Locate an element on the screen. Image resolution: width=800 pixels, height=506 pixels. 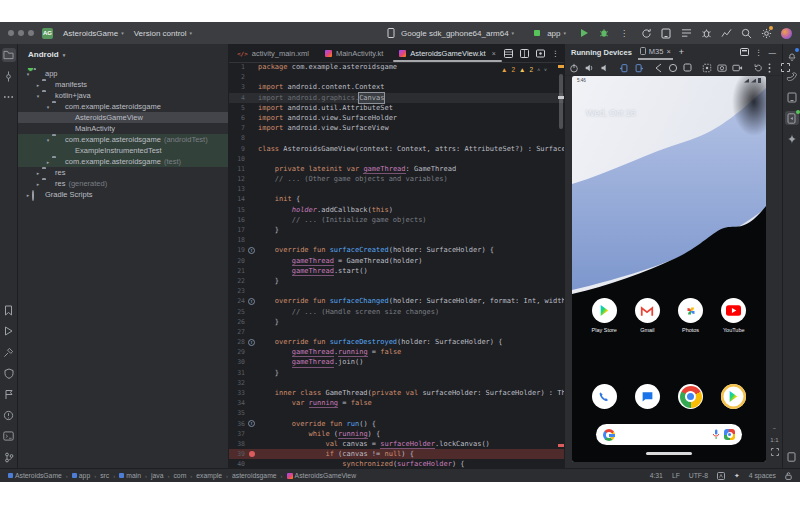
project-icon is located at coordinates (9, 55).